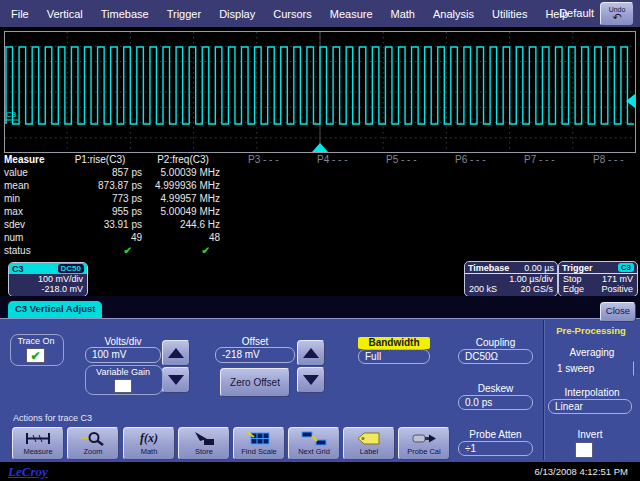 The width and height of the screenshot is (640, 481). I want to click on menu-item-math: Math, so click(403, 14).